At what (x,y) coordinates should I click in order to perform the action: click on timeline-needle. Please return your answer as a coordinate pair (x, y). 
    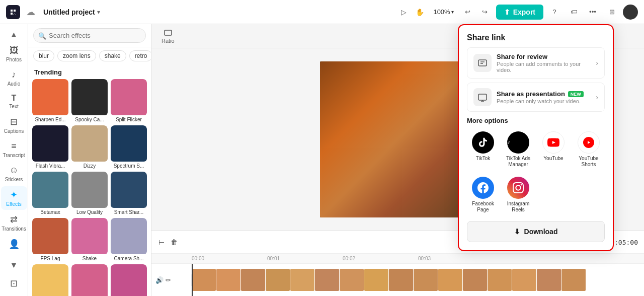
    Looking at the image, I should click on (192, 280).